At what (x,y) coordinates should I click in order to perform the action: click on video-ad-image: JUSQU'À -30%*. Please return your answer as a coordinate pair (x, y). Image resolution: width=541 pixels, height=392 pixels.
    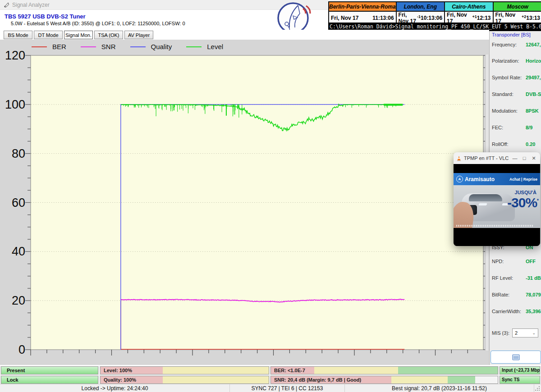
    Looking at the image, I should click on (497, 206).